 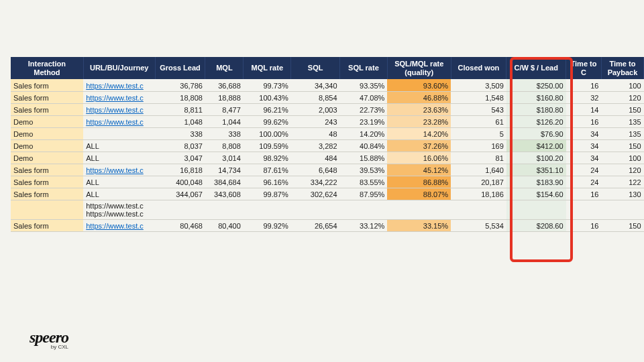 What do you see at coordinates (479, 209) in the screenshot?
I see `cell-cw` at bounding box center [479, 209].